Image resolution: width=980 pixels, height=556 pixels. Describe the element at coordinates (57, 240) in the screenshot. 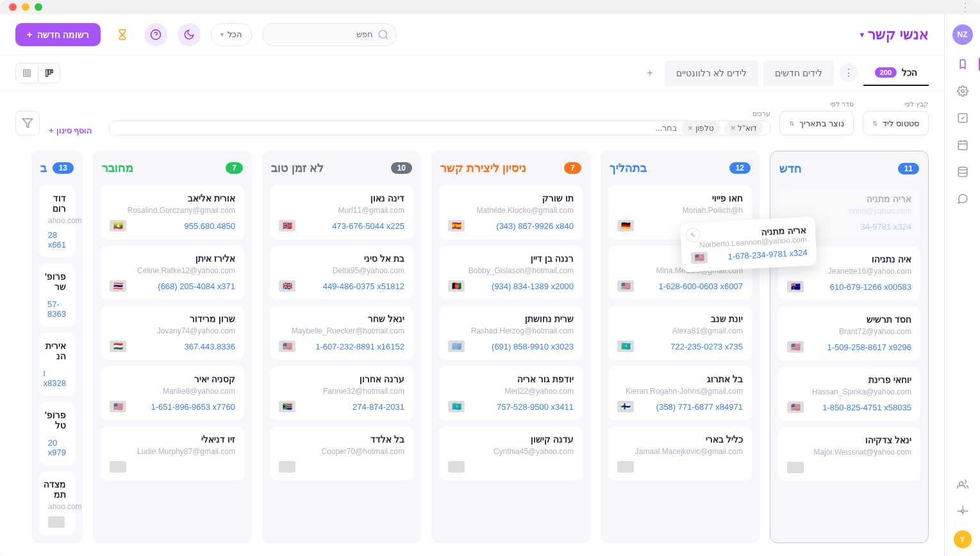

I see `card-phone: 28 x661` at that location.